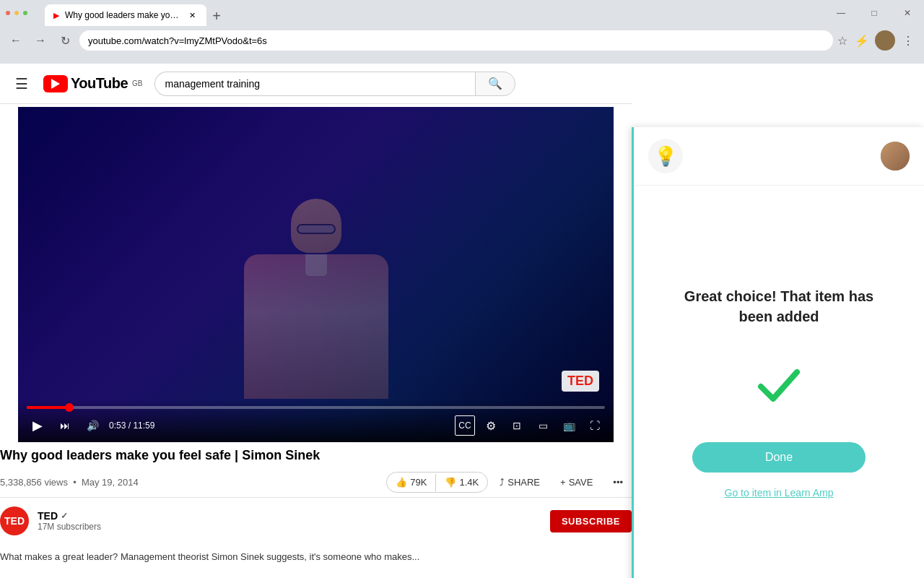 The width and height of the screenshot is (924, 578). Describe the element at coordinates (64, 516) in the screenshot. I see `verified-badge-icon: ✓` at that location.